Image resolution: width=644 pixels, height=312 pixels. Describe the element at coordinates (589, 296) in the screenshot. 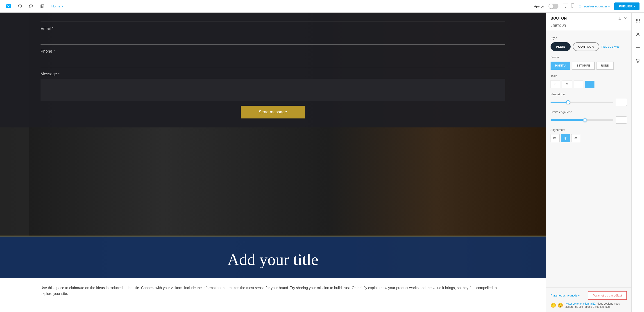

I see `footer-actions-row: Paramètres avancés ▾ Paramètres par défa…` at that location.